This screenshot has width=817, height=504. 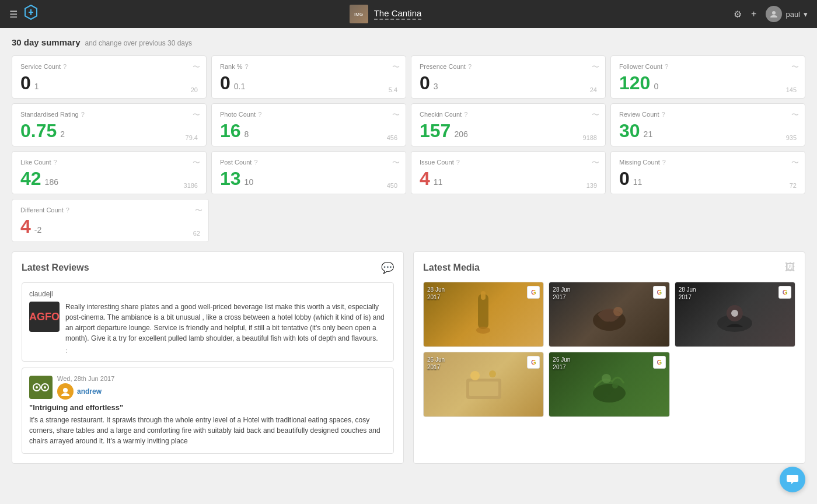 What do you see at coordinates (109, 178) in the screenshot?
I see `metric-values: 42 186` at bounding box center [109, 178].